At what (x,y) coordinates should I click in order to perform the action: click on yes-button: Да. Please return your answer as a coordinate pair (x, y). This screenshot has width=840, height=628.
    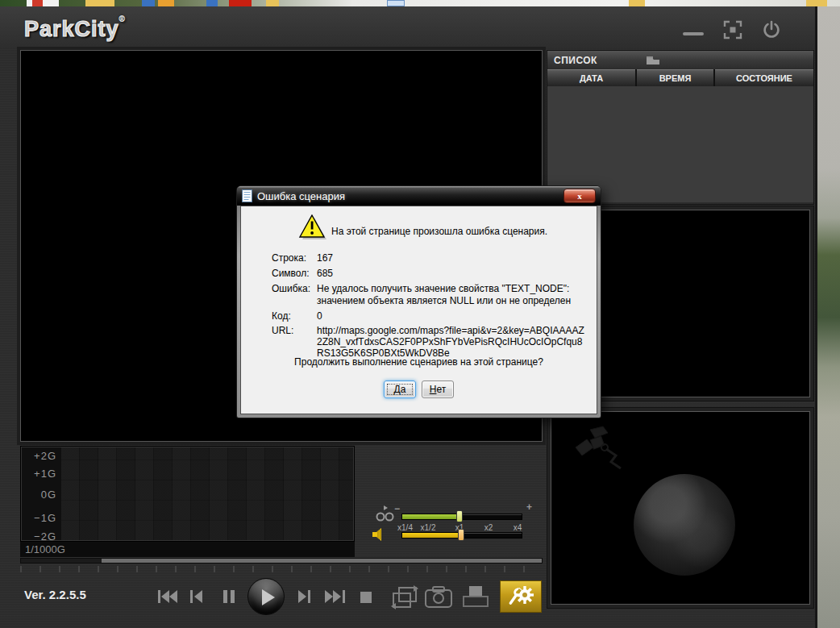
    Looking at the image, I should click on (400, 389).